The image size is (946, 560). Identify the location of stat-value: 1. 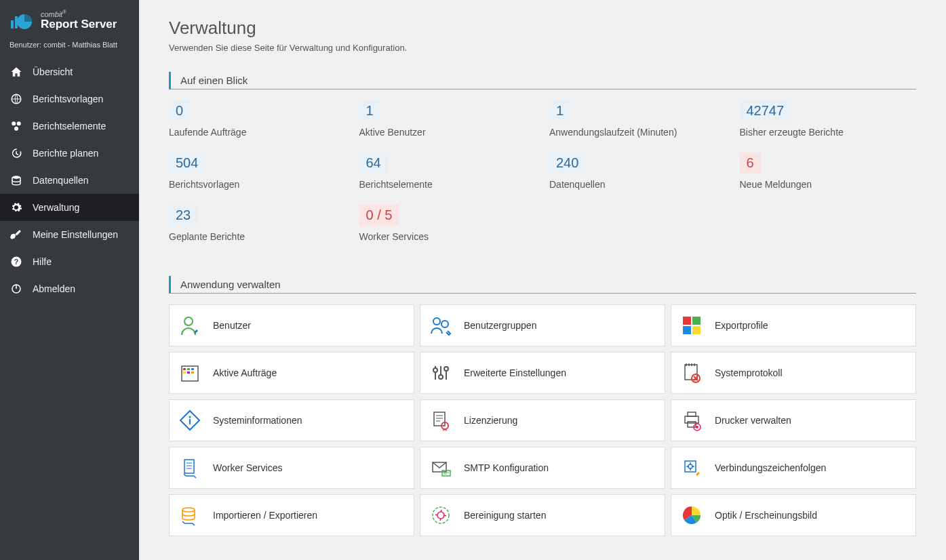
(560, 111).